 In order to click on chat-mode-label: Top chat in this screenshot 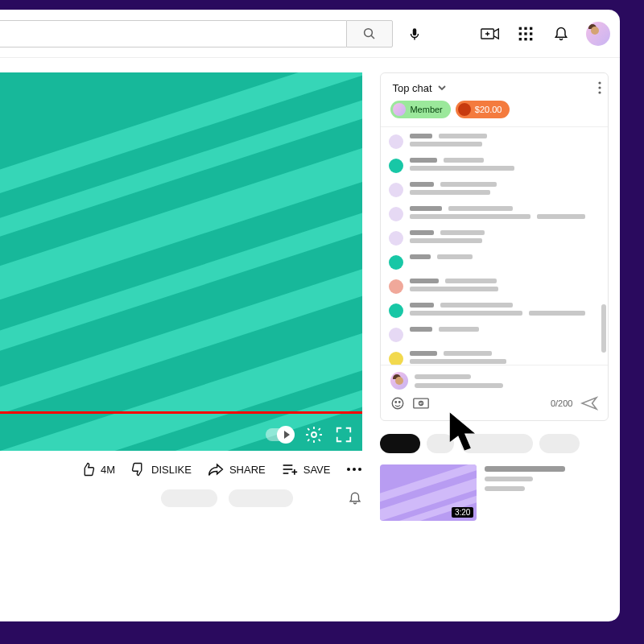, I will do `click(412, 89)`.